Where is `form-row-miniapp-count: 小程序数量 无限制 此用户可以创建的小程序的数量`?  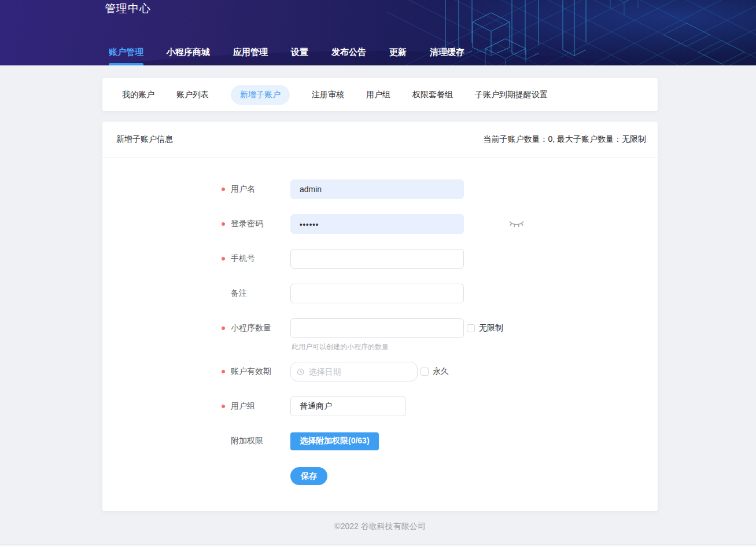 form-row-miniapp-count: 小程序数量 无限制 此用户可以创建的小程序的数量 is located at coordinates (380, 335).